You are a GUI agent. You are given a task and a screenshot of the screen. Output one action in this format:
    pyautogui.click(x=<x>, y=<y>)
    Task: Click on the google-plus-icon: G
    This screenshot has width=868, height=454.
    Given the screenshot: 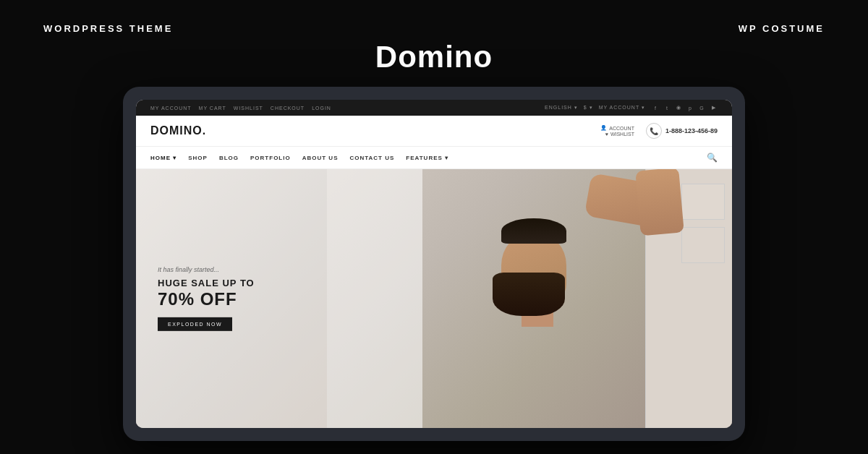 What is the action you would take?
    pyautogui.click(x=702, y=108)
    